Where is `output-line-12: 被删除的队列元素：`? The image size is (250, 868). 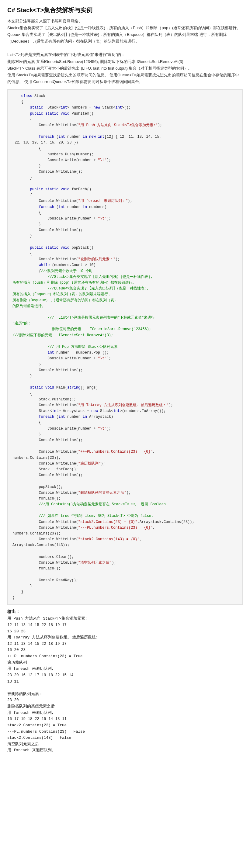
output-line-12: 被删除的队列元素： is located at coordinates (125, 694).